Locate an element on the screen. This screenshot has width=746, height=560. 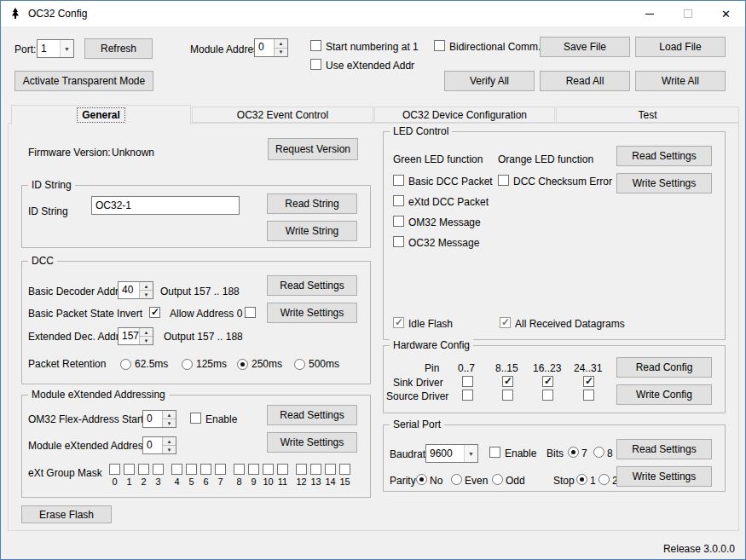
bits-7-radio is located at coordinates (573, 452).